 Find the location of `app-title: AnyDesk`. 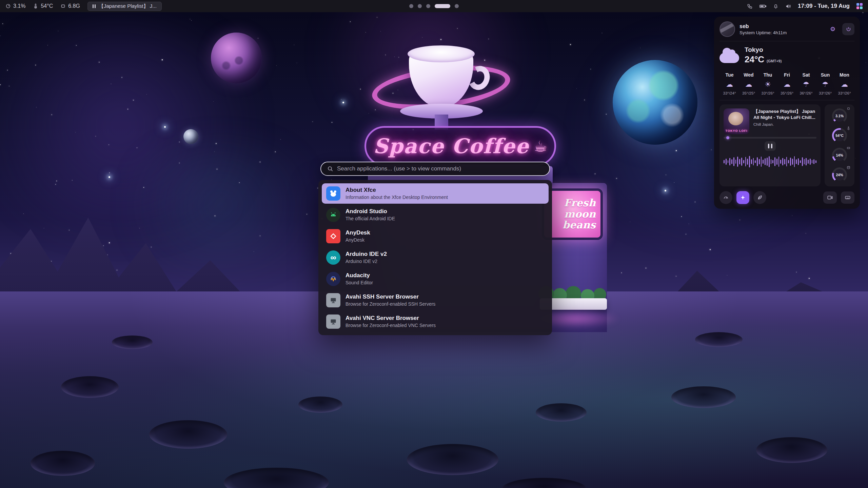

app-title: AnyDesk is located at coordinates (358, 233).